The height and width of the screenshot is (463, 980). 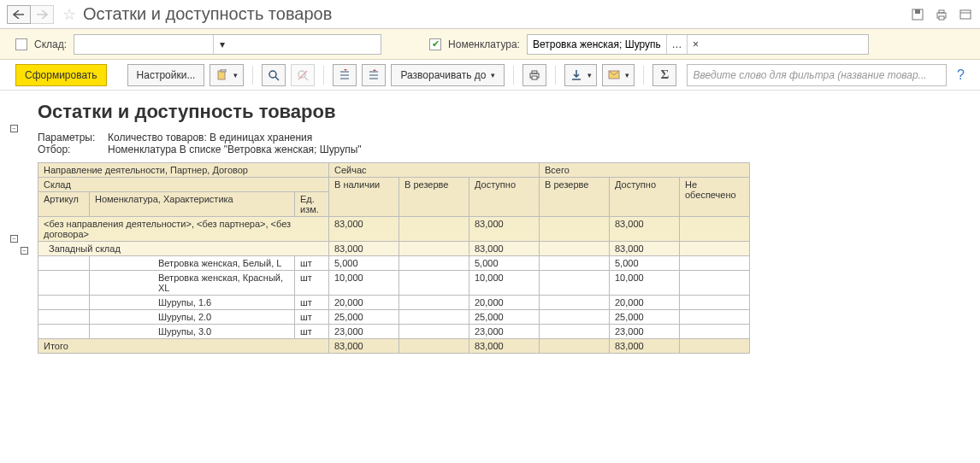 What do you see at coordinates (618, 75) in the screenshot?
I see `send-button: ▾` at bounding box center [618, 75].